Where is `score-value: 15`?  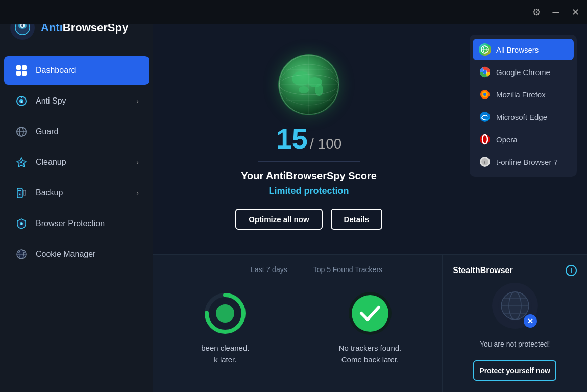 score-value: 15 is located at coordinates (292, 139).